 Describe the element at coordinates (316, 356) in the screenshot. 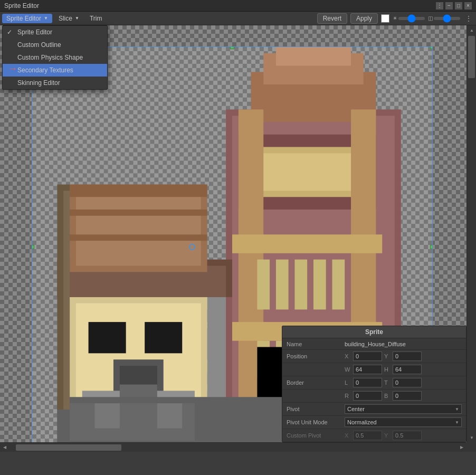

I see `position-label: Position` at that location.